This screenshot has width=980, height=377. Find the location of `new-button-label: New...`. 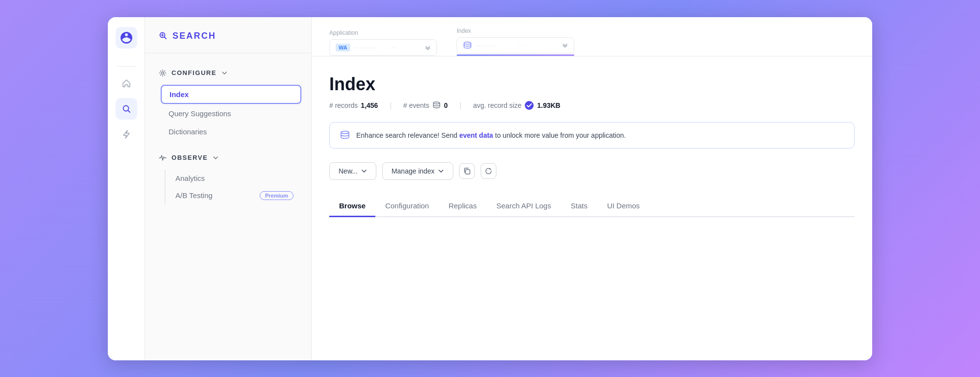

new-button-label: New... is located at coordinates (348, 171).